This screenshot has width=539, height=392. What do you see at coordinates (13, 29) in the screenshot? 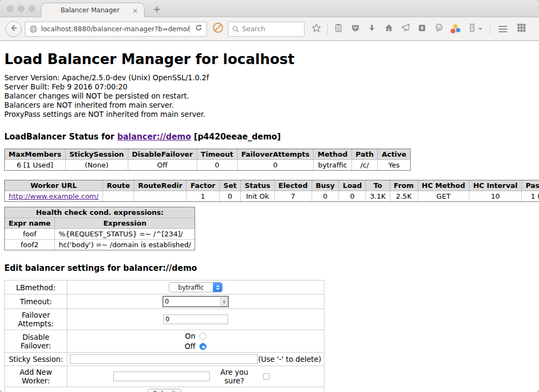
I see `back-button` at bounding box center [13, 29].